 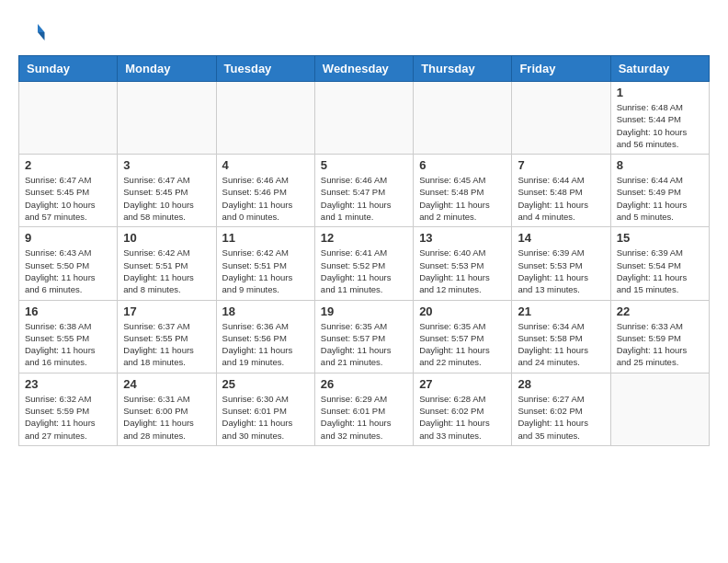 I want to click on day-info: Sunrise: 6:46 AM Sunset: 5:46 PM Dayligh…, so click(x=266, y=199).